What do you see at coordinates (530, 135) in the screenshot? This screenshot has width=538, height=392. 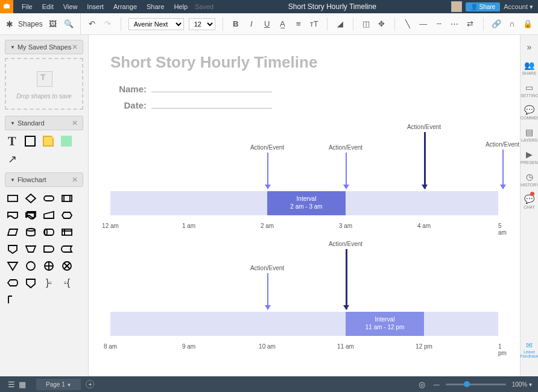 I see `rightbar-layers: ▤LAYERS` at bounding box center [530, 135].